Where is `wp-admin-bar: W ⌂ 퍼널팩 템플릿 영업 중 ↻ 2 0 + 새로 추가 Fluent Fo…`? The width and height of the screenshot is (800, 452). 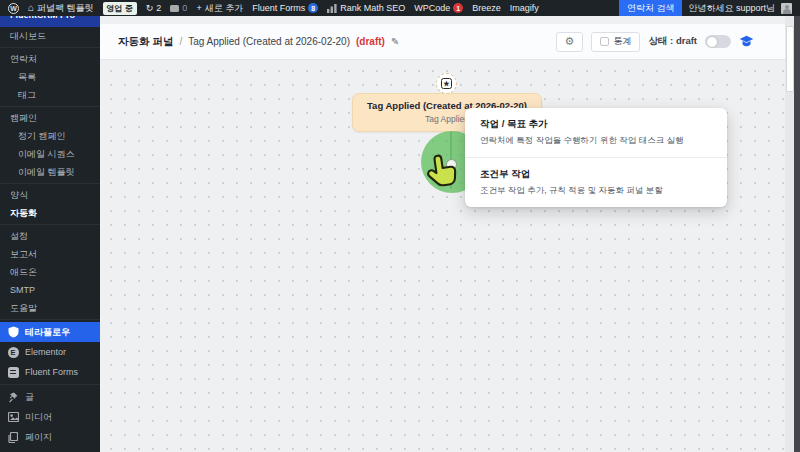 wp-admin-bar: W ⌂ 퍼널팩 템플릿 영업 중 ↻ 2 0 + 새로 추가 Fluent Fo… is located at coordinates (400, 8).